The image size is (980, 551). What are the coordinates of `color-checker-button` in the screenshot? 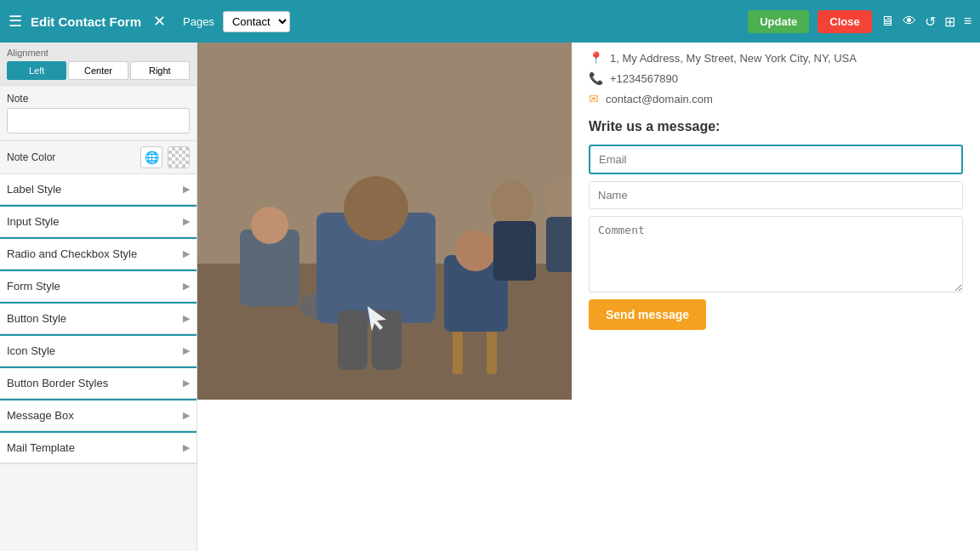 It's located at (179, 157).